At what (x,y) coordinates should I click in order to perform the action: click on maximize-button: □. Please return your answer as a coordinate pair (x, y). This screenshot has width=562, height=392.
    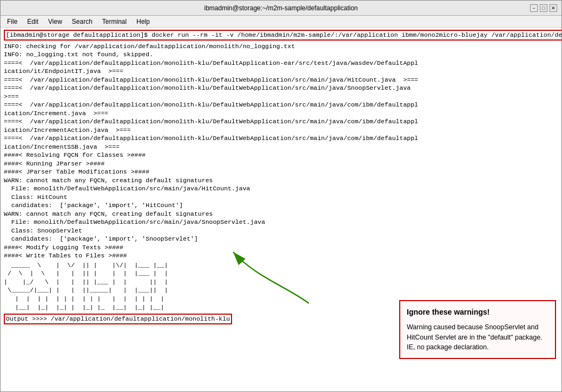
    Looking at the image, I should click on (544, 8).